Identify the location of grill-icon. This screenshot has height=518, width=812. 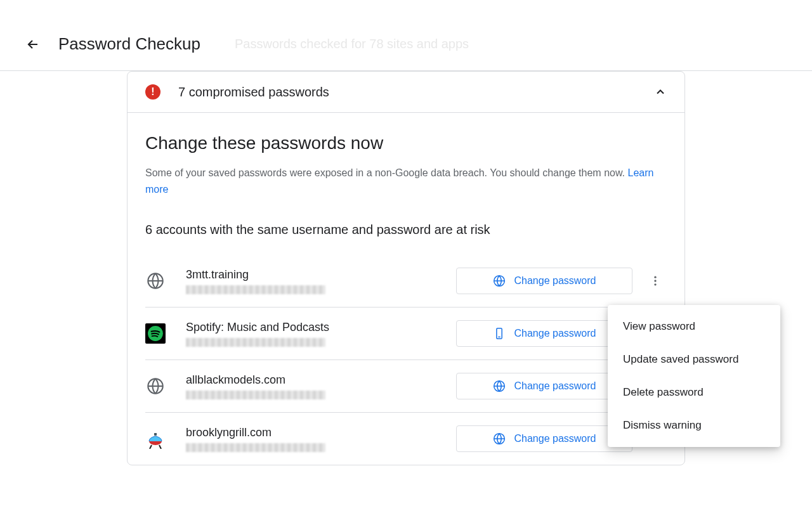
(155, 439).